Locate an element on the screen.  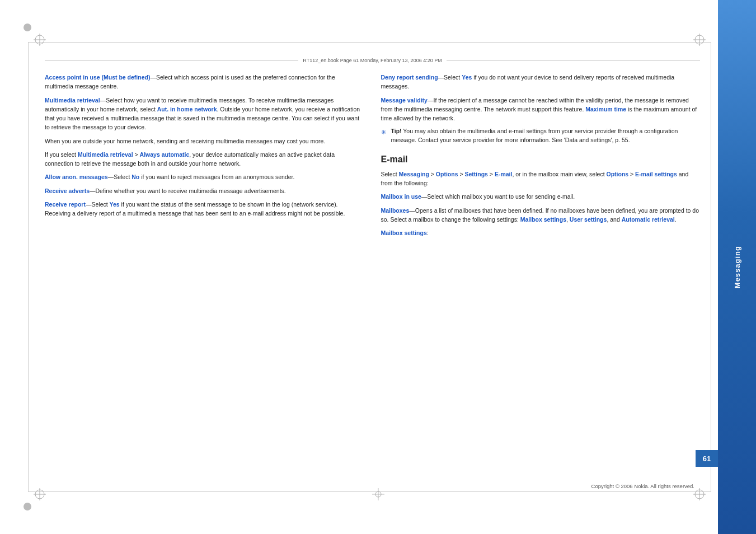
link-messaging: Messaging is located at coordinates (414, 174).